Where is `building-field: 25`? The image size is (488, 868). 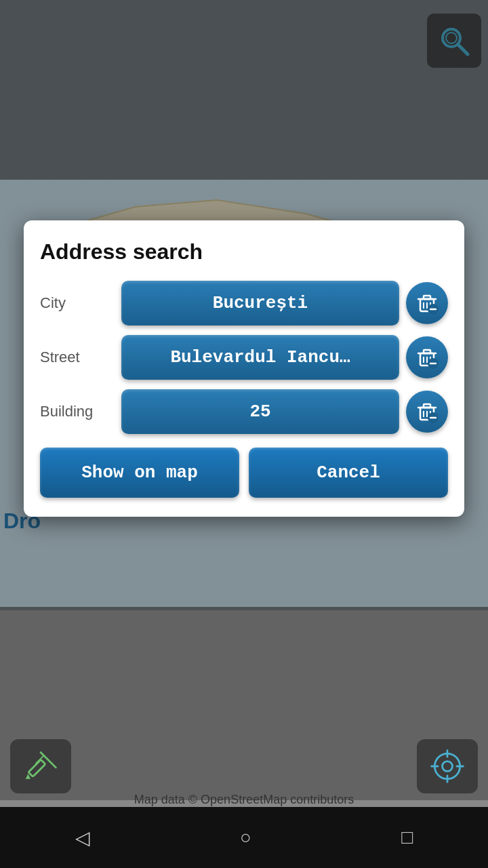 building-field: 25 is located at coordinates (260, 412).